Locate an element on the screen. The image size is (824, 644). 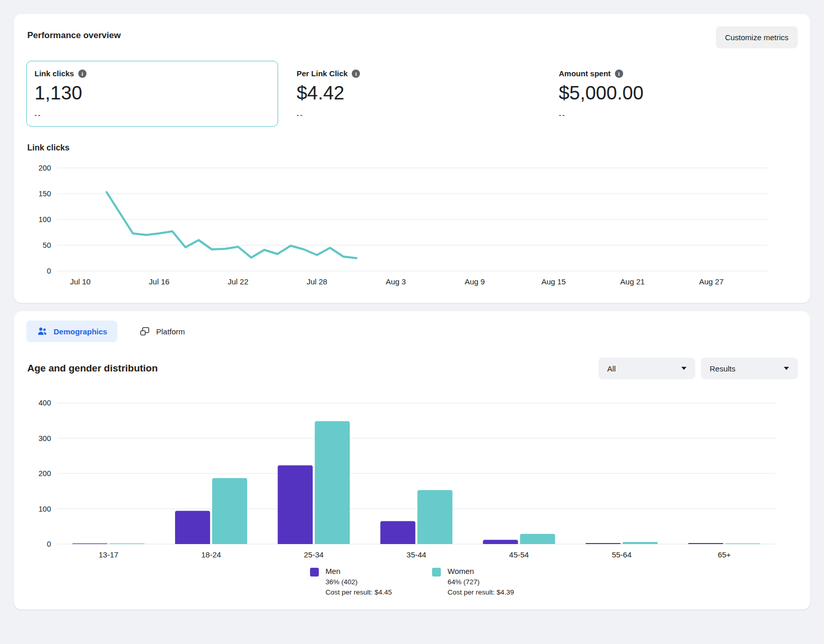
women-color-swatch is located at coordinates (437, 572).